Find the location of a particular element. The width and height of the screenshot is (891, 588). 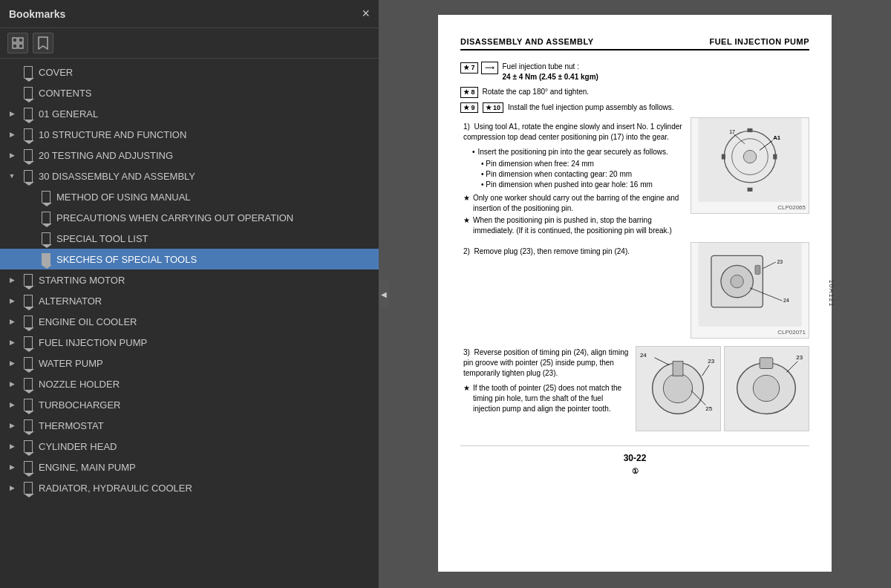

expand-btn-radiator is located at coordinates (12, 488).